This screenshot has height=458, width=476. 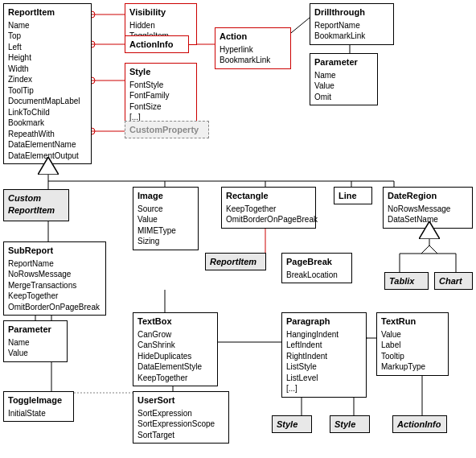 What do you see at coordinates (352, 24) in the screenshot?
I see `drillthrough-box: Drillthrough ReportName BookmarkLink` at bounding box center [352, 24].